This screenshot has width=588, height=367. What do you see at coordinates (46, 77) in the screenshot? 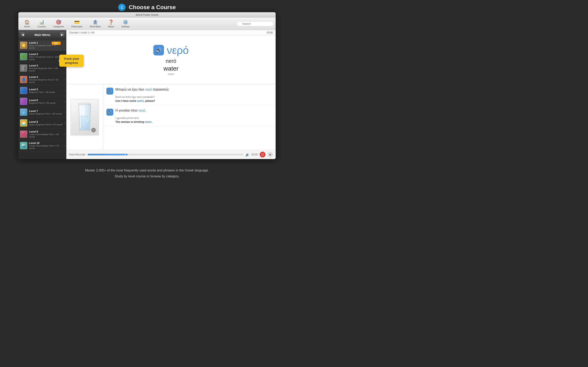
I see `level-4-name: Level 4` at bounding box center [46, 77].